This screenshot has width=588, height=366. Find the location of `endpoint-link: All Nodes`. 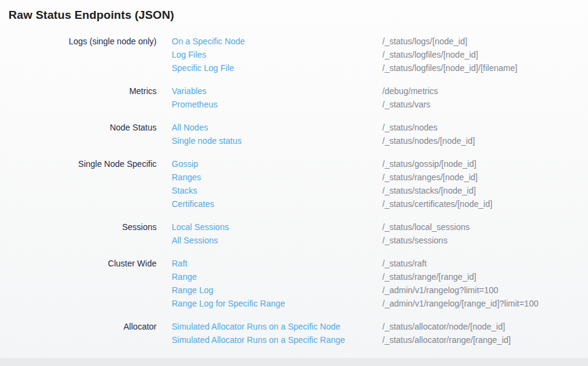

endpoint-link: All Nodes is located at coordinates (277, 127).